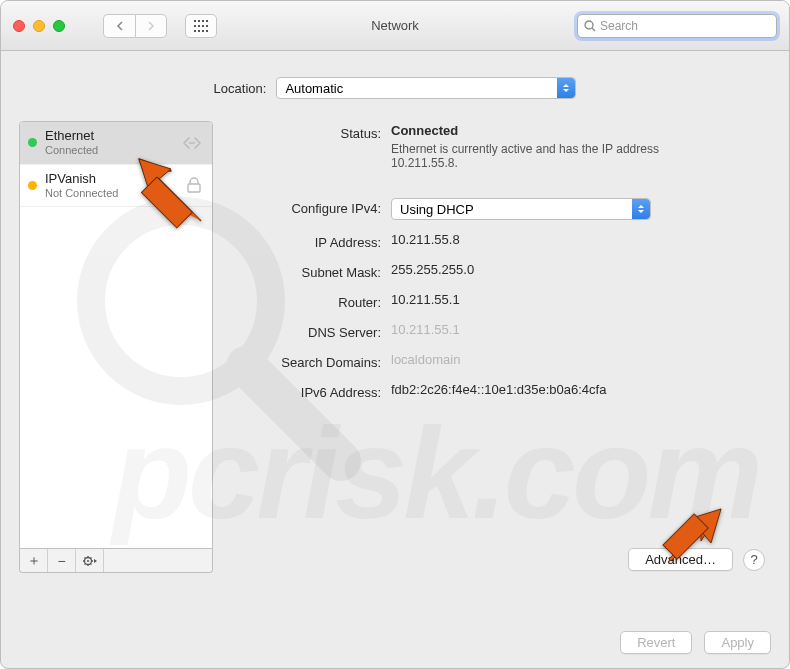 The width and height of the screenshot is (790, 669). Describe the element at coordinates (61, 561) in the screenshot. I see `minus-icon: −` at that location.